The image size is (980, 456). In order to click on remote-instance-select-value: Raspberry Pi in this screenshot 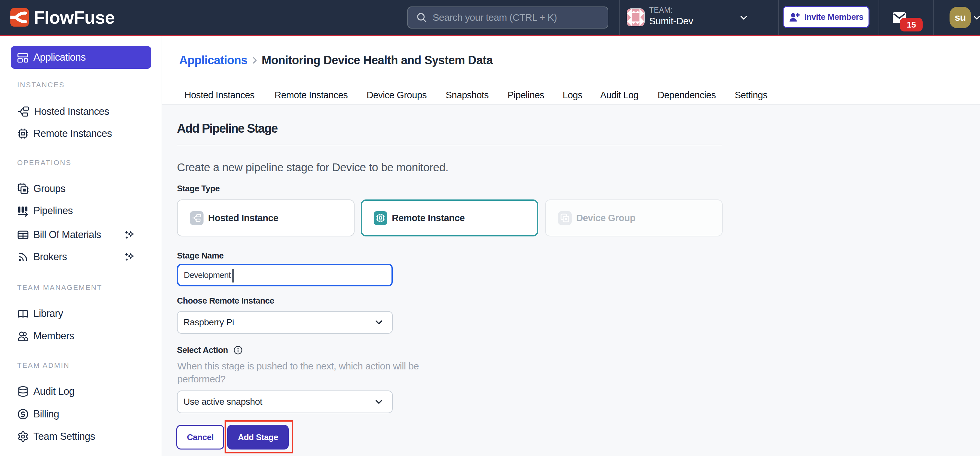, I will do `click(208, 322)`.